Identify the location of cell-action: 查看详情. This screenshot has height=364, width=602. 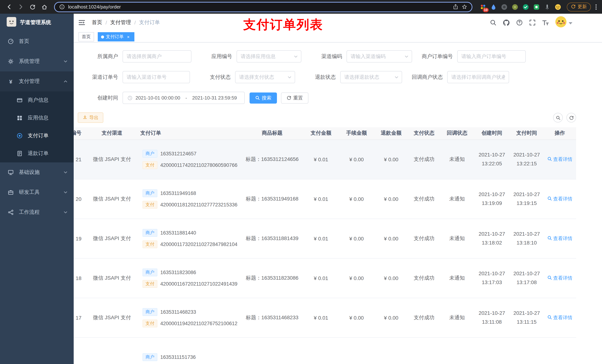
(560, 159).